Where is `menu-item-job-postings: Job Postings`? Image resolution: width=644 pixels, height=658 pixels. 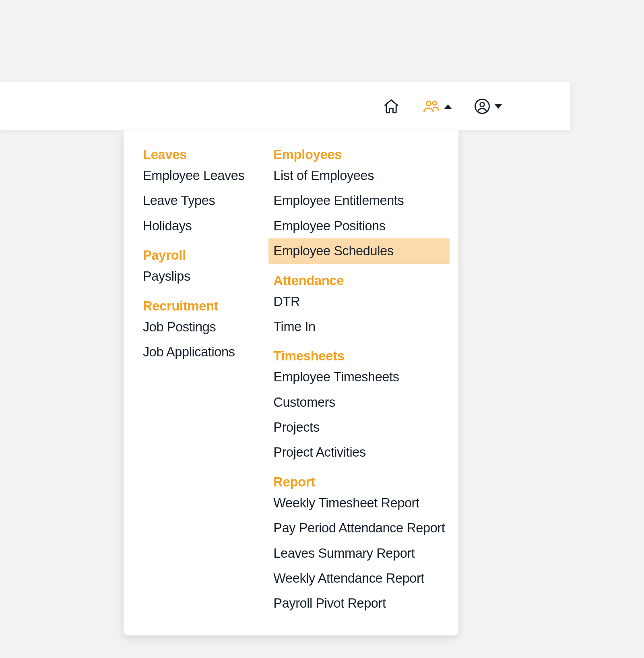 menu-item-job-postings: Job Postings is located at coordinates (196, 327).